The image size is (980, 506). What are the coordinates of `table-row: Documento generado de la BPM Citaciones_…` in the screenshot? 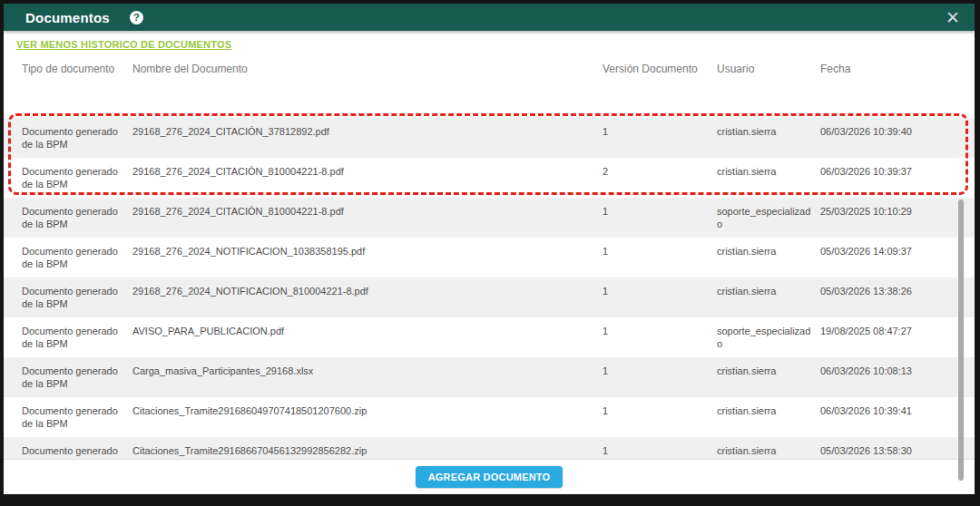 It's located at (489, 417).